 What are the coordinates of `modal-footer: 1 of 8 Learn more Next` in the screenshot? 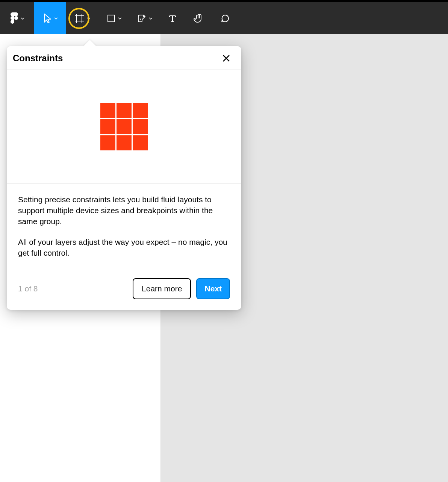 It's located at (124, 294).